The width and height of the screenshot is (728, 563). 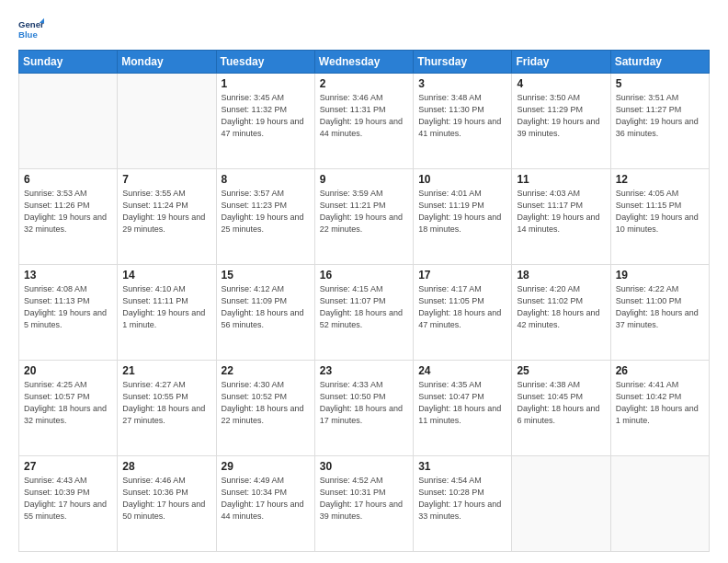 What do you see at coordinates (28, 35) in the screenshot?
I see `svg-text: Blue` at bounding box center [28, 35].